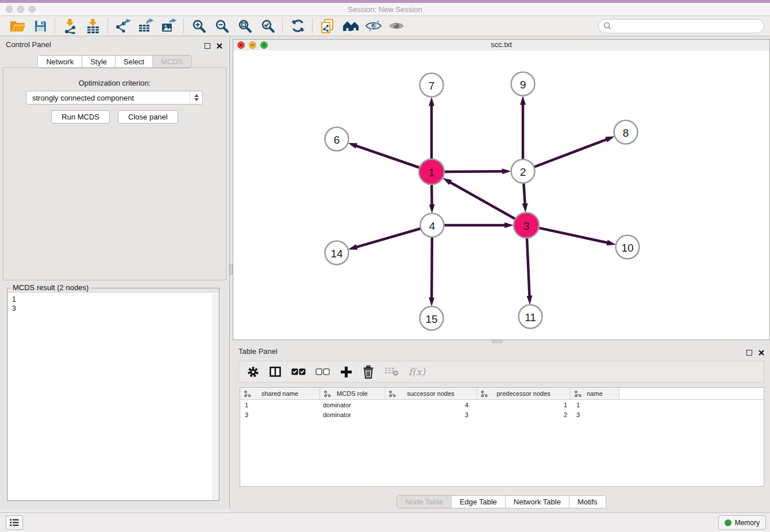 This screenshot has height=532, width=770. What do you see at coordinates (280, 394) in the screenshot?
I see `column-header-shared-name: shared name` at bounding box center [280, 394].